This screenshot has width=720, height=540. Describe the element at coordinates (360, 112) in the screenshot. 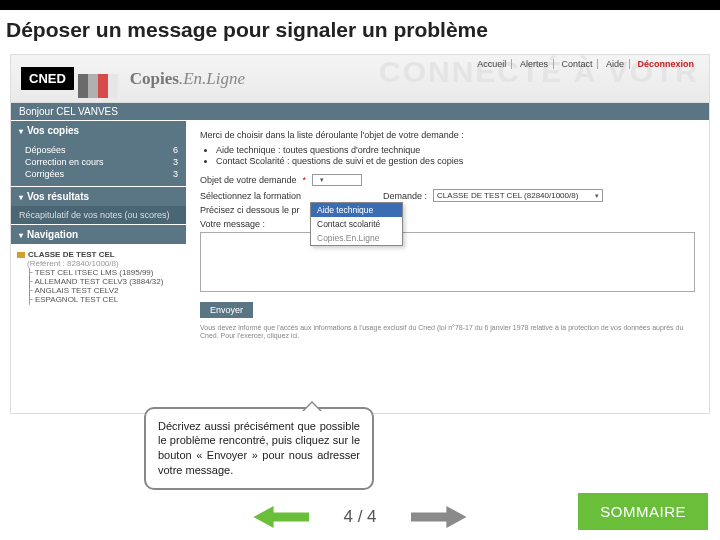

I see `greeting: Bonjour CEL VANVES` at that location.